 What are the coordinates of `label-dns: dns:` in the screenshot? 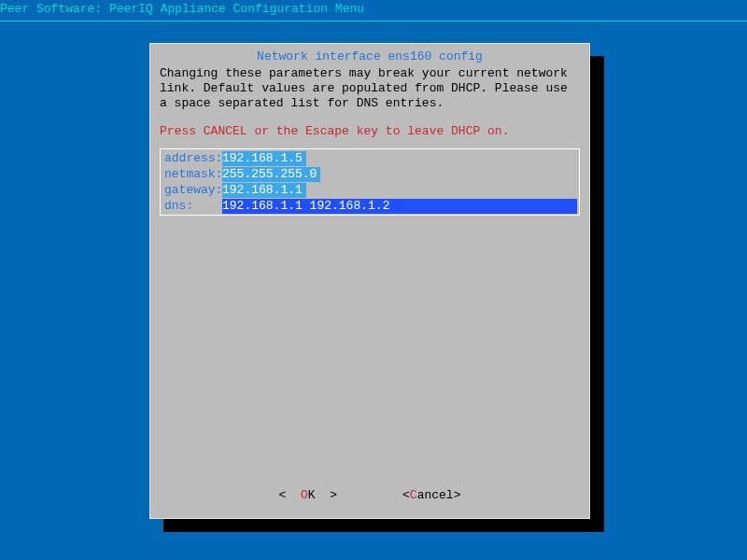 It's located at (192, 206).